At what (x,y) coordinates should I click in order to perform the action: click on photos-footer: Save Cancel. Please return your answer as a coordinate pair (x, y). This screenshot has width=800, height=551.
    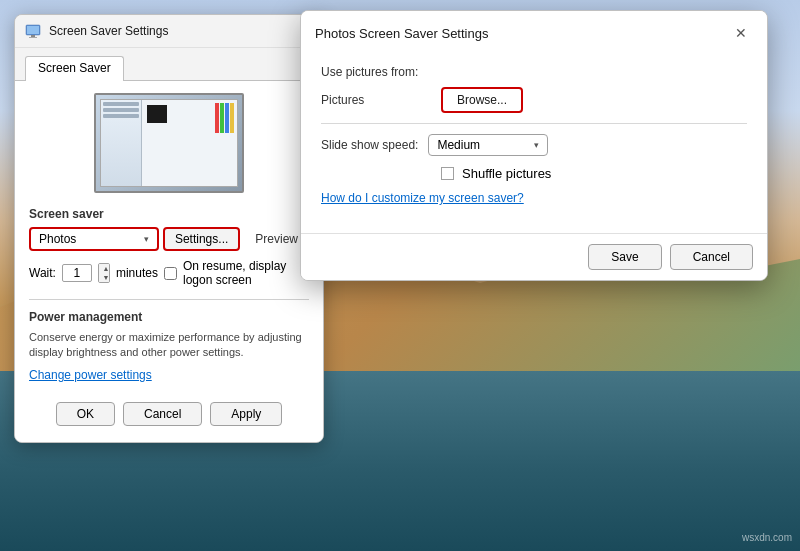
    Looking at the image, I should click on (534, 256).